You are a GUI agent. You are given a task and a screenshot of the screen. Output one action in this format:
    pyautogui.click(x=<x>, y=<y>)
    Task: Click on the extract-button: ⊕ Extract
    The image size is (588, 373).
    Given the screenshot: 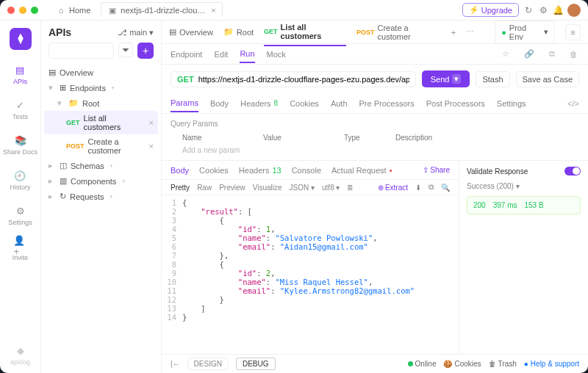 What is the action you would take?
    pyautogui.click(x=392, y=188)
    